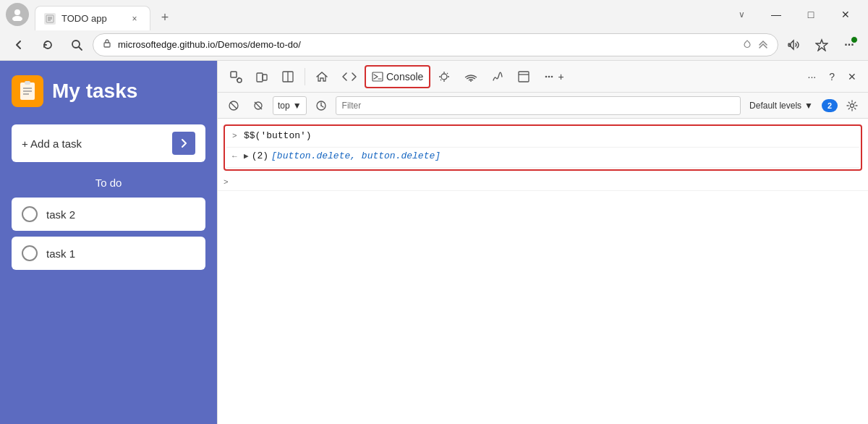 The width and height of the screenshot is (868, 424). What do you see at coordinates (284, 106) in the screenshot?
I see `context-label: top` at bounding box center [284, 106].